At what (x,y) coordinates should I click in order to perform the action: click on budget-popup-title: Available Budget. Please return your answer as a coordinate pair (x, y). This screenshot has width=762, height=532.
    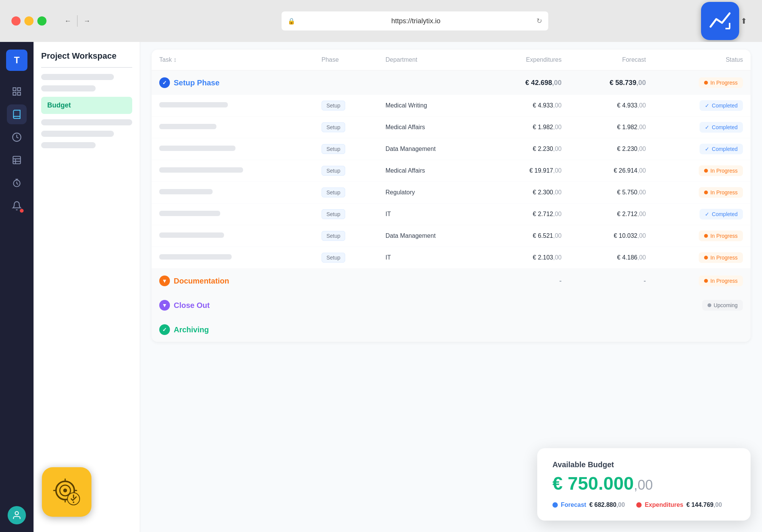
    Looking at the image, I should click on (644, 465).